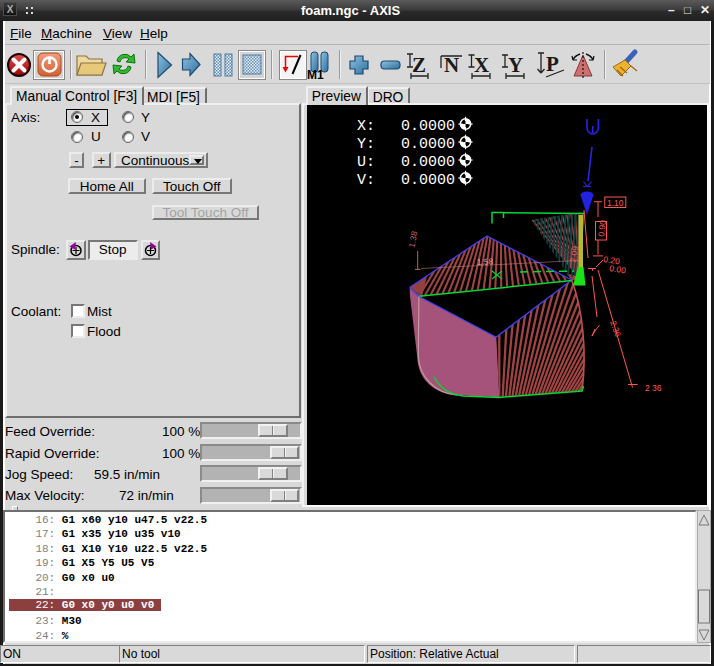 This screenshot has height=666, width=714. I want to click on svg-text: X:, so click(366, 126).